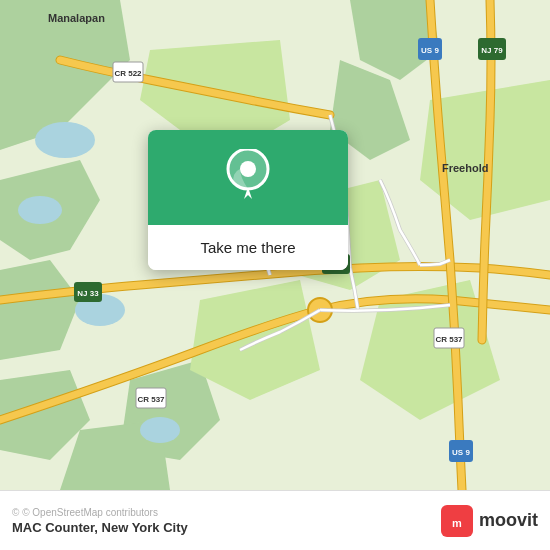  Describe the element at coordinates (248, 248) in the screenshot. I see `take-me-there-button: Take me there` at that location.